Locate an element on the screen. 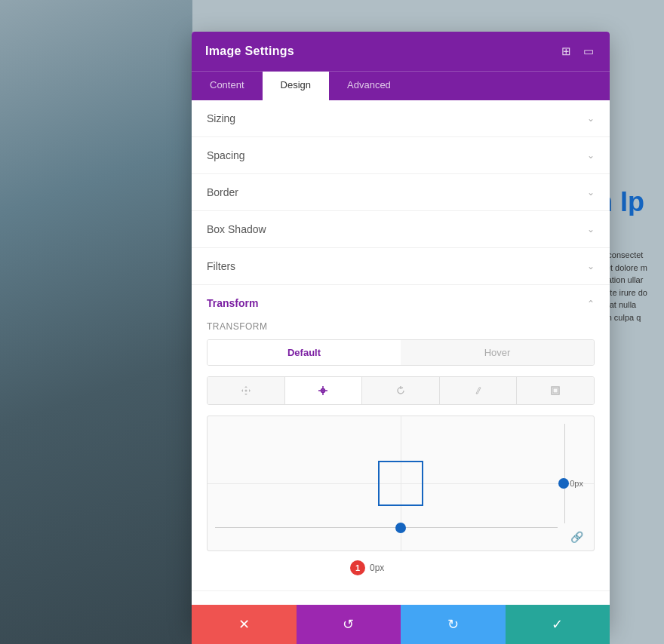 The width and height of the screenshot is (664, 644). redo-icon: ↻ is located at coordinates (453, 624).